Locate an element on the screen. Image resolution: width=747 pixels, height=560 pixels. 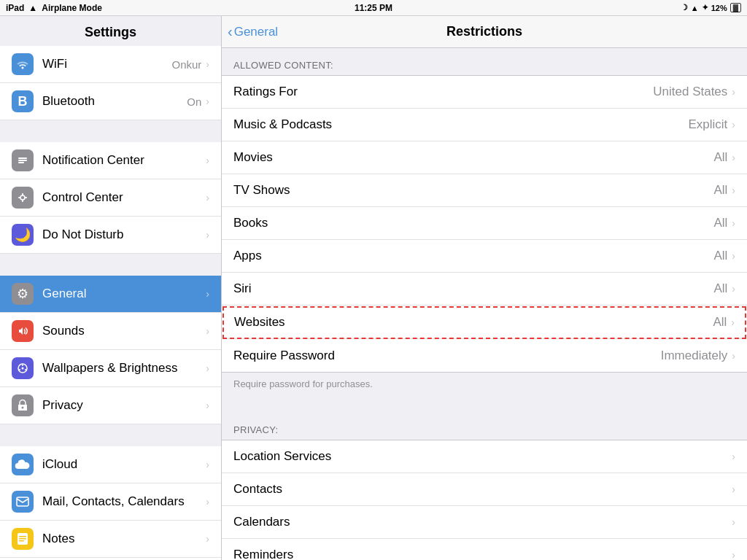
sidebar-item-wifi: WiFi Onkur › is located at coordinates (111, 64).